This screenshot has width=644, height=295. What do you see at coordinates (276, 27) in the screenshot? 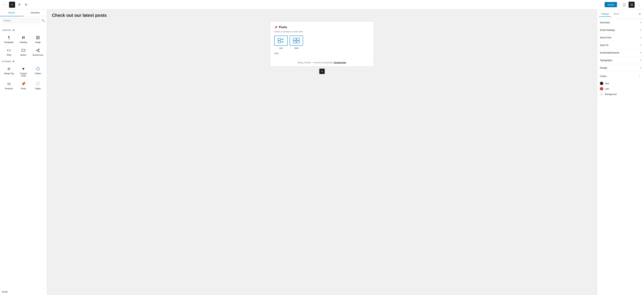
I see `posts-pin-icon: 📌` at bounding box center [276, 27].